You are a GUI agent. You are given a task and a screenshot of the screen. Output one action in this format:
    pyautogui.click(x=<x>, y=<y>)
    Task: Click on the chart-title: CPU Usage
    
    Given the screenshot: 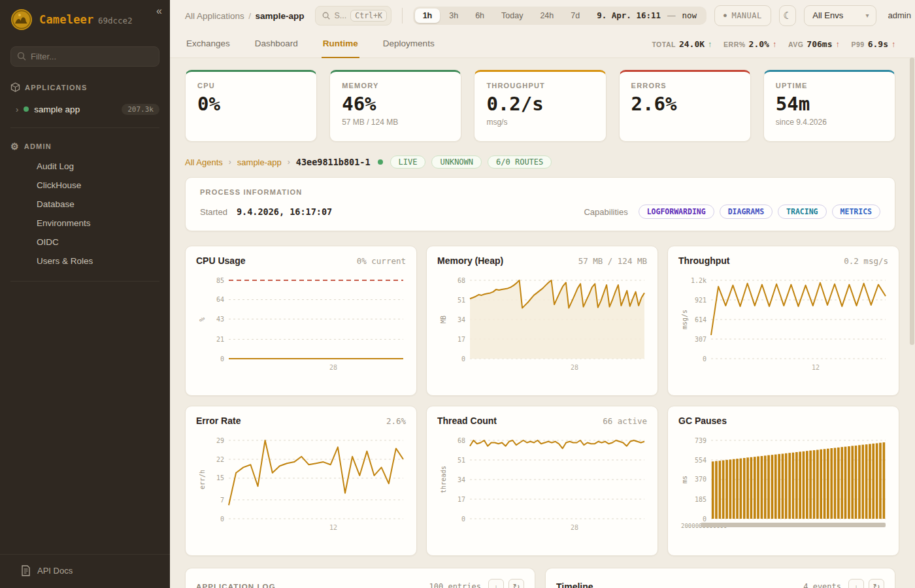 What is the action you would take?
    pyautogui.click(x=221, y=261)
    